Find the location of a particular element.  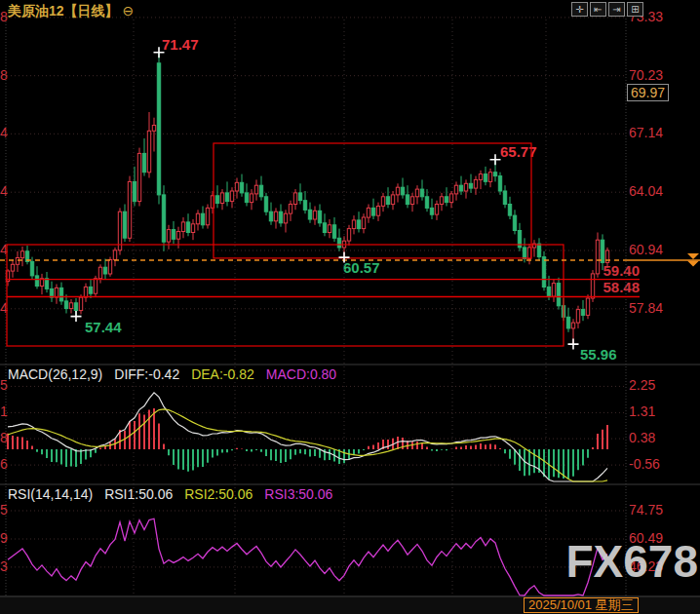

rsi-header: RSI(14,14,14)RSI1:50.06RSI2:50.06RSI3:50… is located at coordinates (175, 494).